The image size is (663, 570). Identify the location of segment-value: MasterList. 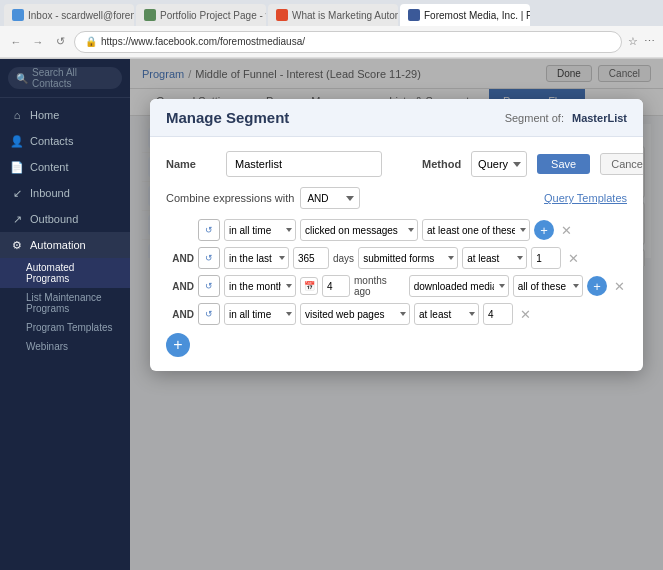
(600, 118).